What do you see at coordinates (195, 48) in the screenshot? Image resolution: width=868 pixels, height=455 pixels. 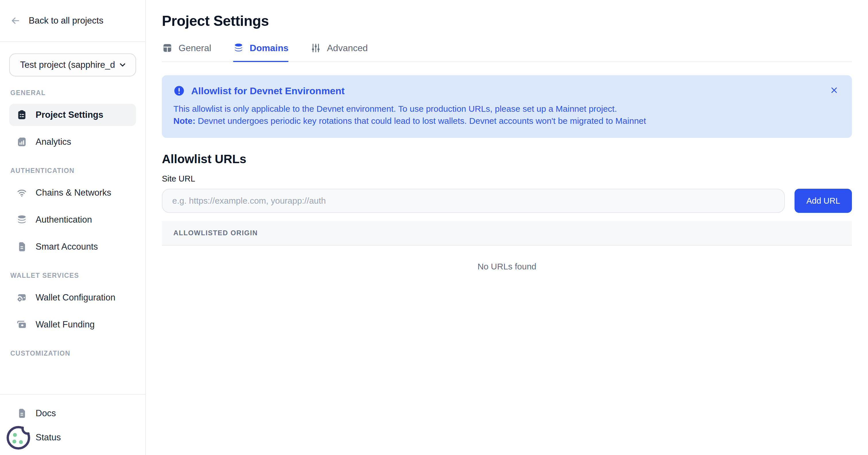 I see `tab-label: General` at bounding box center [195, 48].